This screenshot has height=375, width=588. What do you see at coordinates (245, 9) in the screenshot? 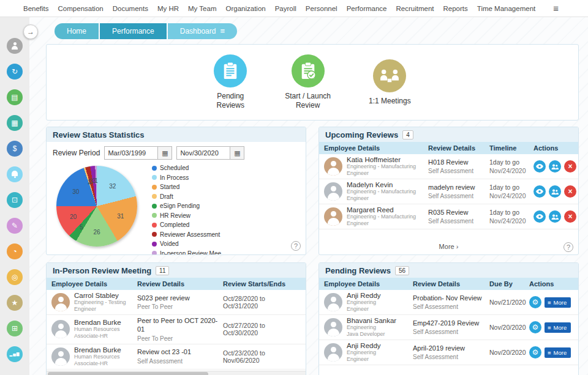
I see `nav-organization: Organization` at bounding box center [245, 9].